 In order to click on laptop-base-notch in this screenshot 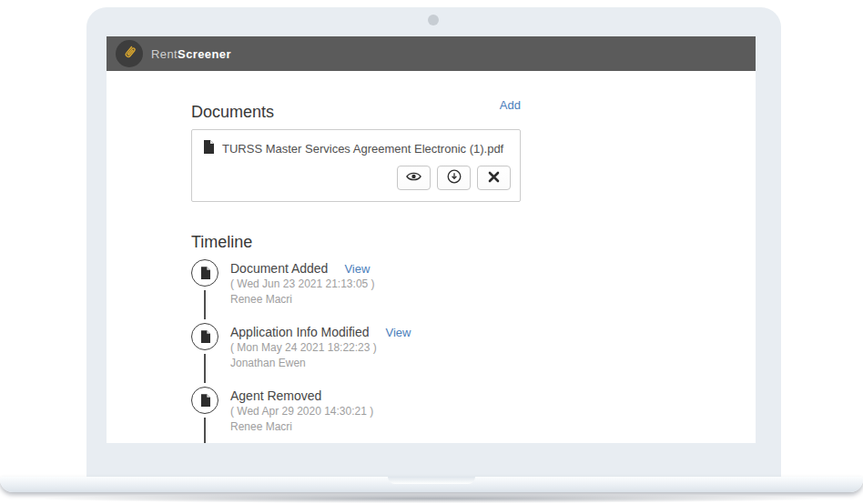, I will do `click(432, 480)`.